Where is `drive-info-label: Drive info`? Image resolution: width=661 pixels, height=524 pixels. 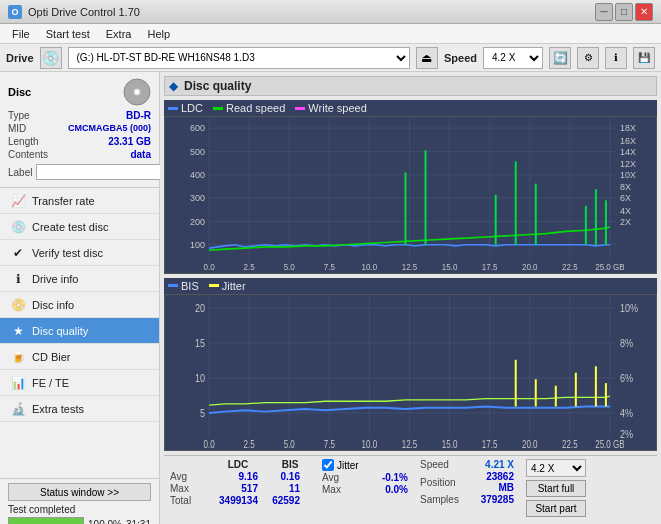
drive-info-label: Drive info is located at coordinates (55, 279).